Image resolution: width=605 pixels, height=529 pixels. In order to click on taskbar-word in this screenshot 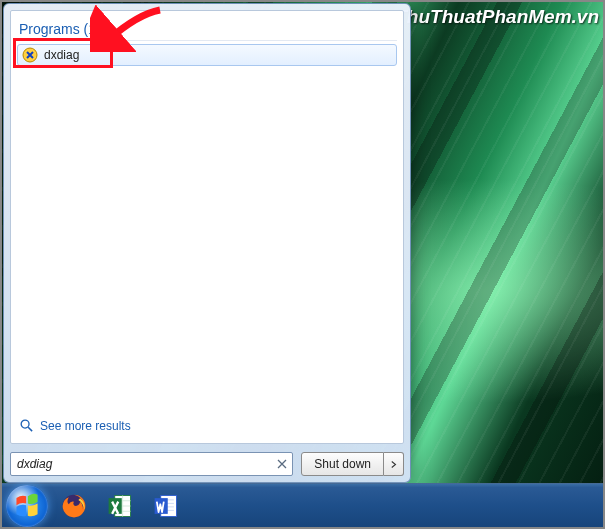, I will do `click(166, 506)`.